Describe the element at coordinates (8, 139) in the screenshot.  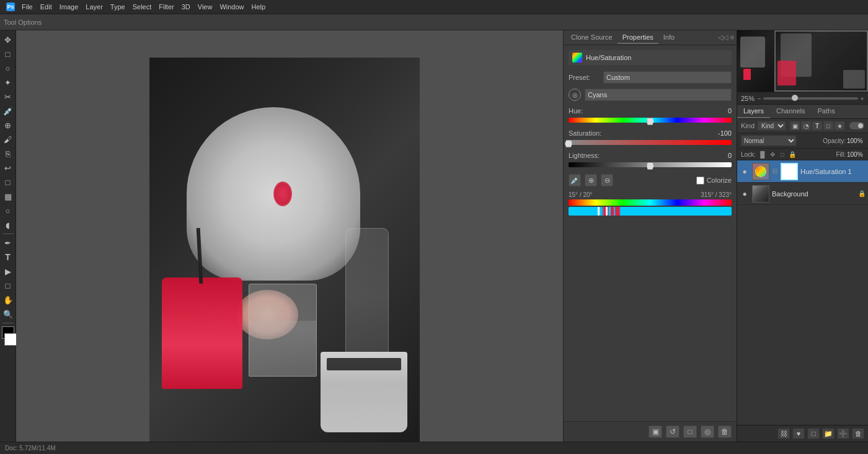
I see `tool-brush: 🖌` at that location.